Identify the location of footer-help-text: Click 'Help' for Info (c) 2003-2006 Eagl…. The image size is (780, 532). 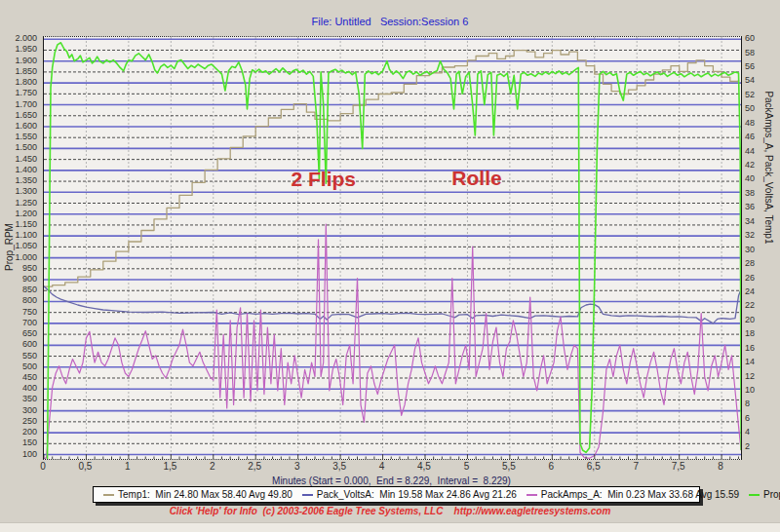
(390, 511).